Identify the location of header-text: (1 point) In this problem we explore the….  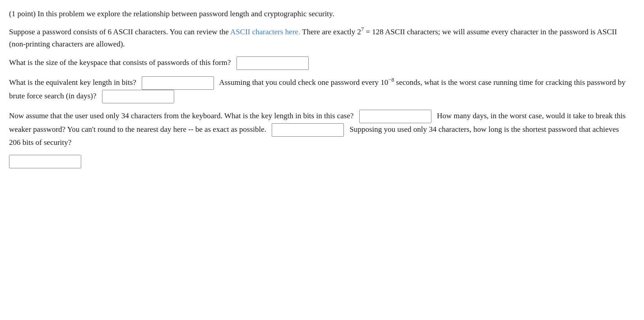
(171, 14).